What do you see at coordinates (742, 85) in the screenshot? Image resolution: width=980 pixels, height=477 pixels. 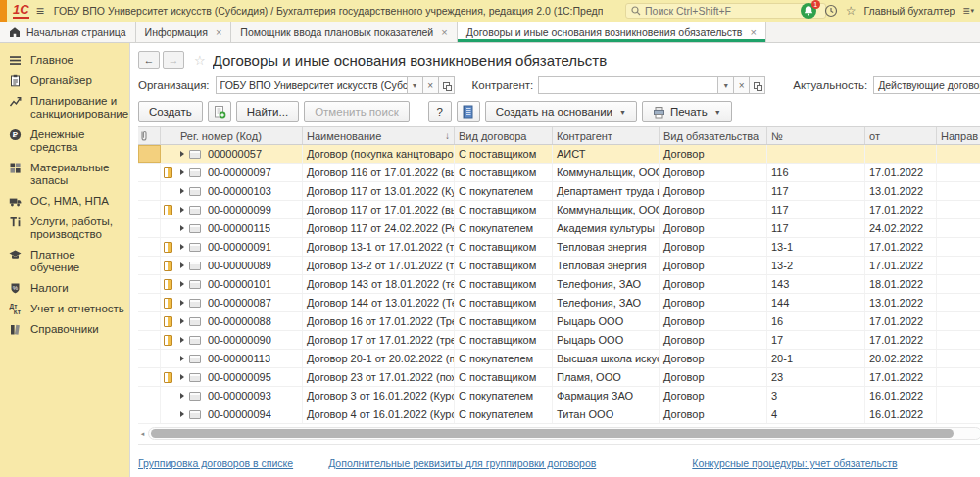 I see `contractor-clear-icon: ×` at bounding box center [742, 85].